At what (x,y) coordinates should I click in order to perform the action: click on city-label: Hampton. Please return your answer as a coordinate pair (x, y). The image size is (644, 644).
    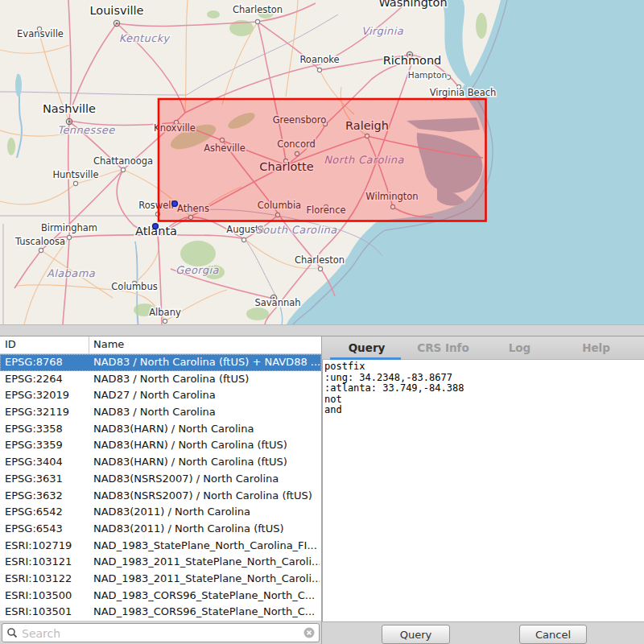
    Looking at the image, I should click on (427, 75).